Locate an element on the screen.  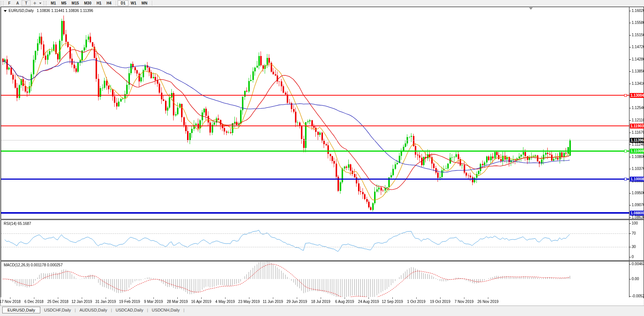
timeframe-m30: M30 is located at coordinates (87, 3).